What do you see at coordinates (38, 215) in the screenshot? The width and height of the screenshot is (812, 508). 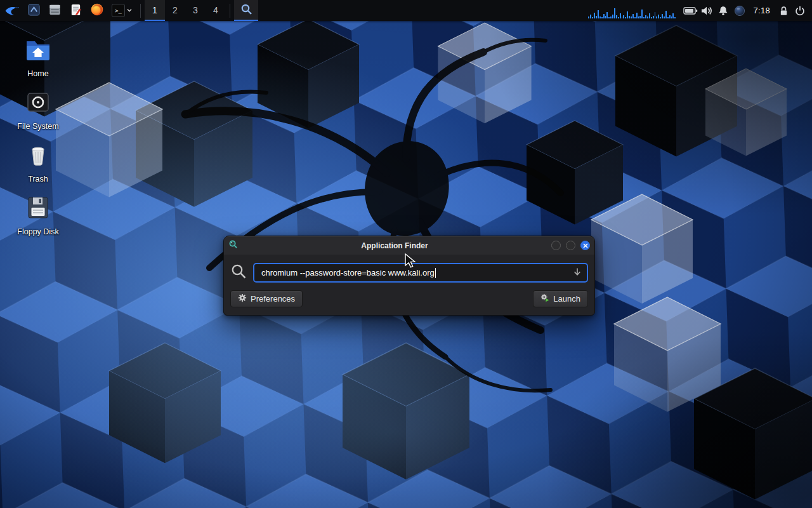 I see `desktop-icon-floppy-disk: Floppy Disk` at bounding box center [38, 215].